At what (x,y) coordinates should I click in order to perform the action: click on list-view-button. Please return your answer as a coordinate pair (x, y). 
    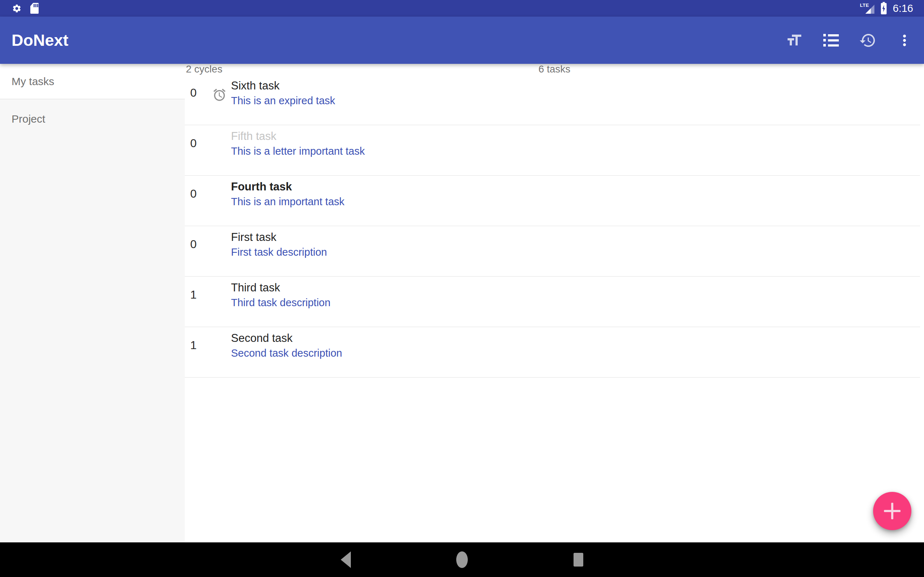
    Looking at the image, I should click on (831, 40).